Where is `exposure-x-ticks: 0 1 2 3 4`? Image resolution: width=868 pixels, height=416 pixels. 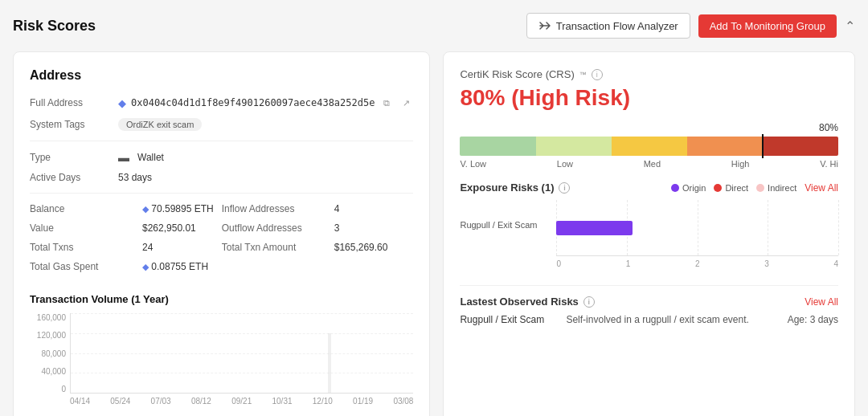
exposure-x-ticks: 0 1 2 3 4 is located at coordinates (698, 263).